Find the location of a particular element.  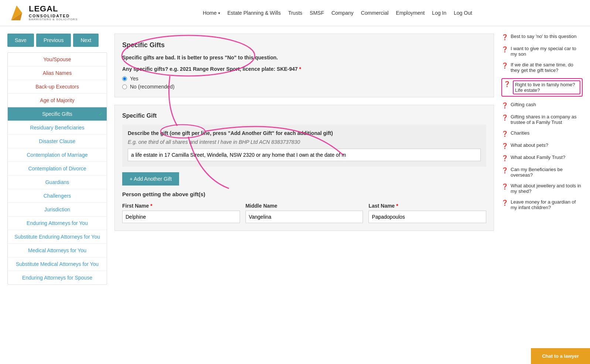

nav-trusts: Trusts is located at coordinates (295, 13).